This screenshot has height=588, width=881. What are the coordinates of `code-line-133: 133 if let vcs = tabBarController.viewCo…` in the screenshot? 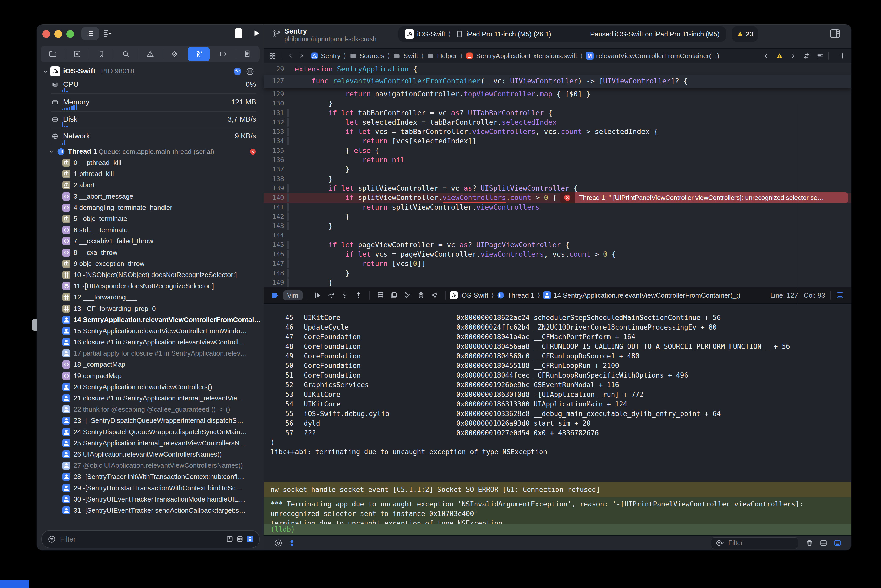 It's located at (558, 132).